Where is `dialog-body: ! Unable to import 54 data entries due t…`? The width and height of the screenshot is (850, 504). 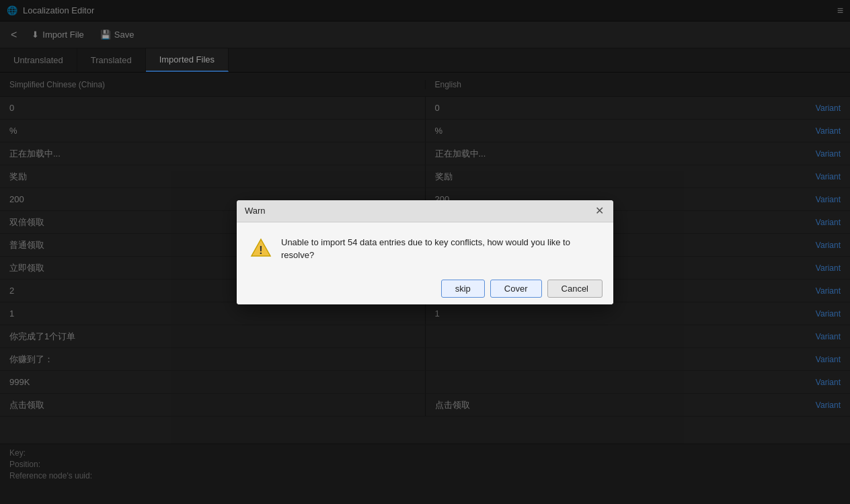 dialog-body: ! Unable to import 54 data entries due t… is located at coordinates (425, 247).